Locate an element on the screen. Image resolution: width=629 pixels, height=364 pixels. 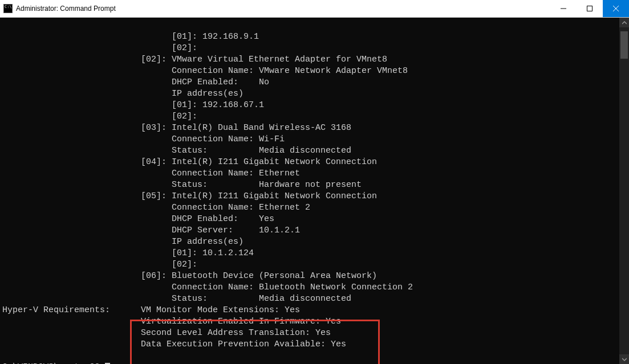
titlebar: Administrator: Command Prompt is located at coordinates (315, 9).